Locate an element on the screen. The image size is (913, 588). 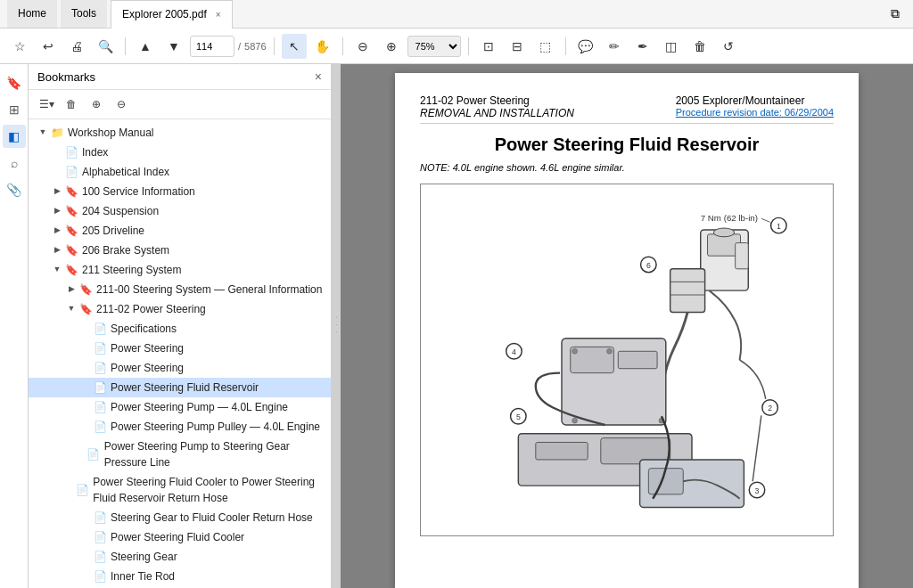
pdf-note: NOTE: 4.0L engine shown. 4.6L engine sim… is located at coordinates (627, 167).